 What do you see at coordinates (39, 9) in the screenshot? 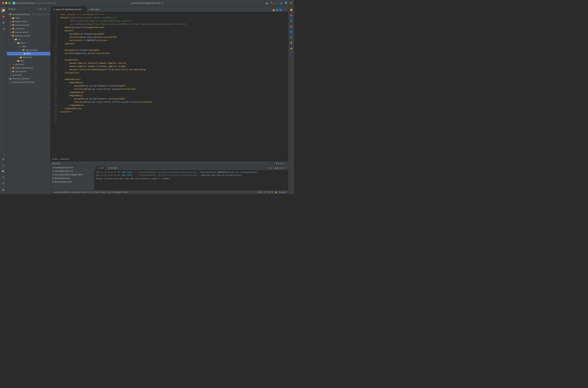
I see `new-file-icon: +` at bounding box center [39, 9].